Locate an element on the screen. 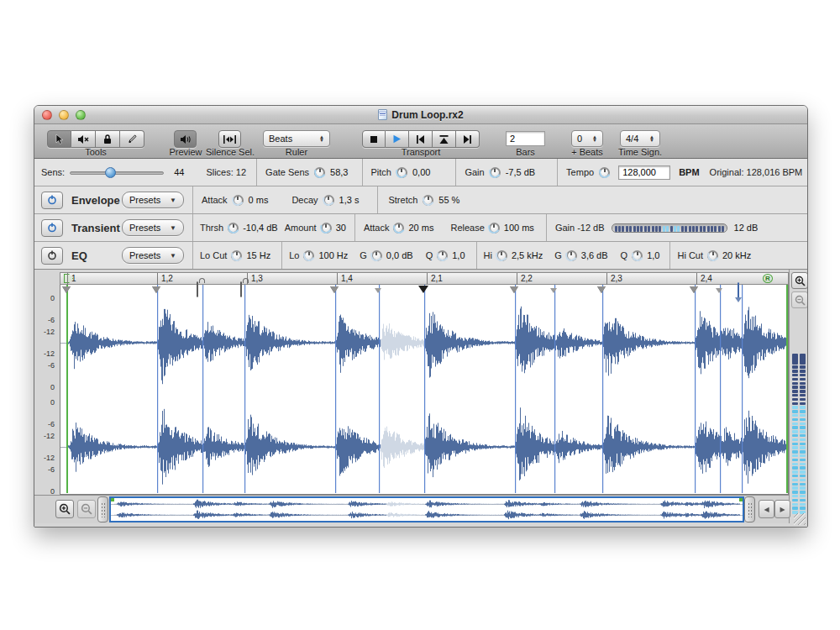 This screenshot has height=630, width=840. sens-slider is located at coordinates (117, 173).